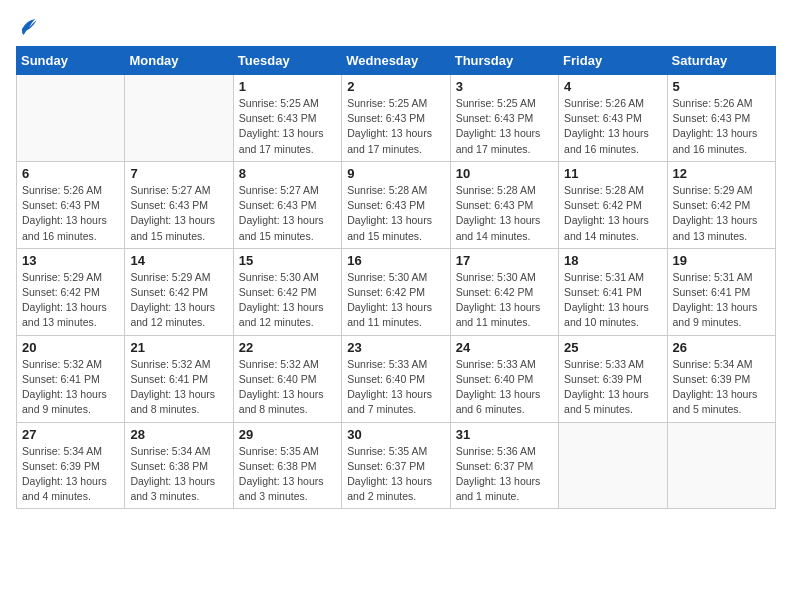 The height and width of the screenshot is (612, 792). I want to click on calendar-header-row: SundayMondayTuesdayWednesdayThursdayFrid…, so click(396, 61).